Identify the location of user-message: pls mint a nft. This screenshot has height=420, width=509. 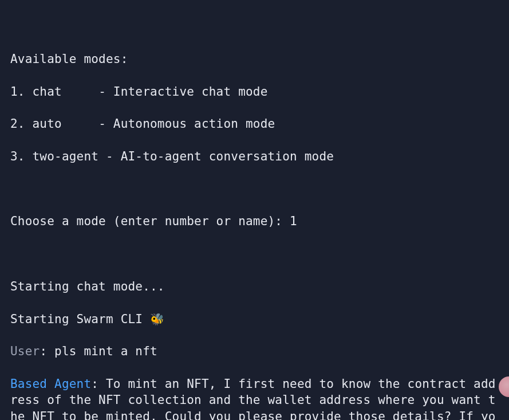
(106, 351).